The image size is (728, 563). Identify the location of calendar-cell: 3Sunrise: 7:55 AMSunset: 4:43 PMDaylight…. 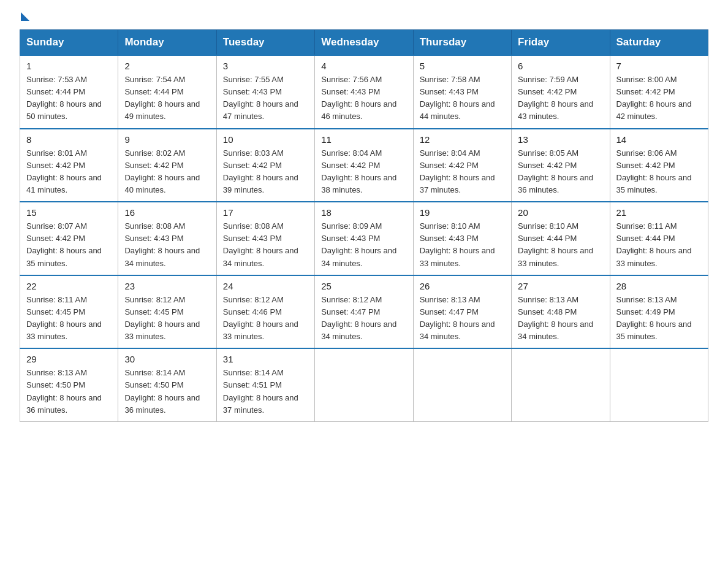
(265, 92).